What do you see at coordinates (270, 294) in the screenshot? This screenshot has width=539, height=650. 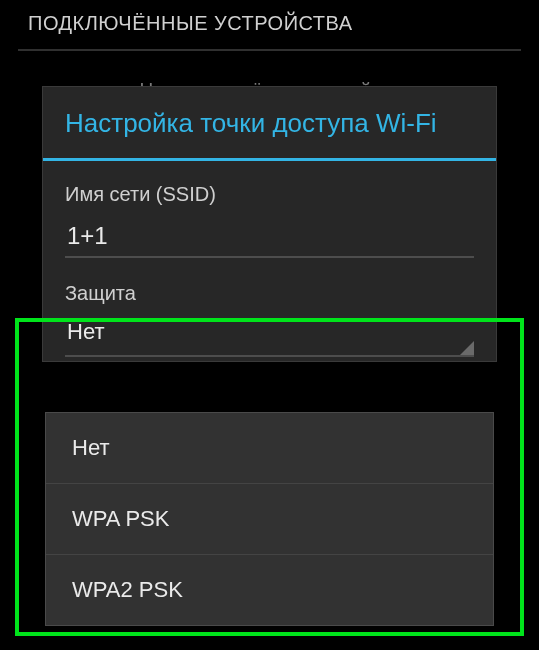 I see `security-label: Защита` at bounding box center [270, 294].